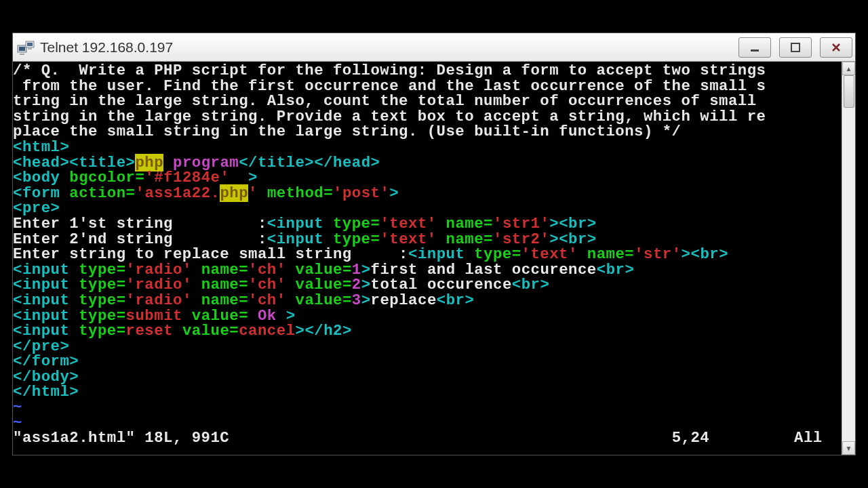 The height and width of the screenshot is (488, 868). Describe the element at coordinates (848, 258) in the screenshot. I see `scrollbar: ▲ ▼` at that location.